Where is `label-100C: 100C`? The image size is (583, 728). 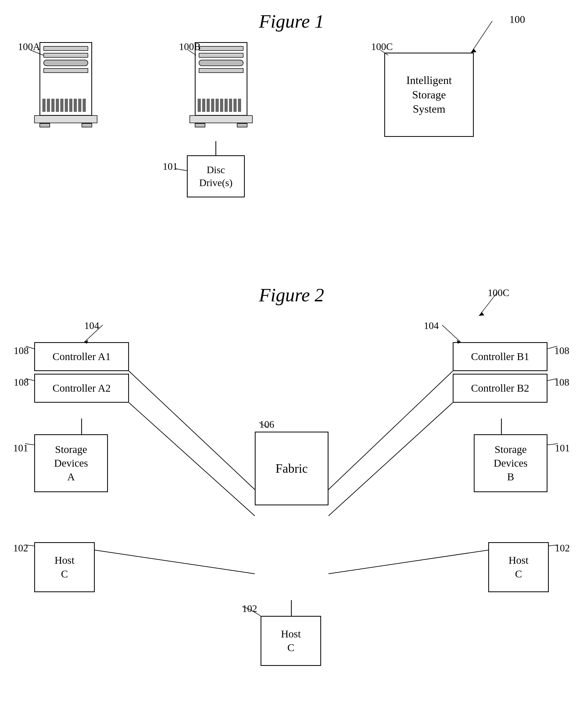
label-100C: 100C is located at coordinates (382, 47).